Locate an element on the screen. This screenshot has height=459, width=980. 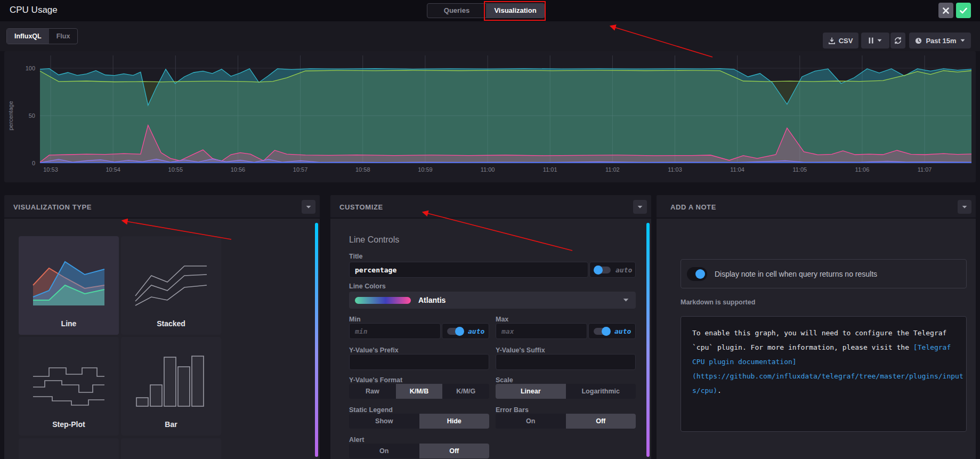
color-gradient-swatch is located at coordinates (383, 301).